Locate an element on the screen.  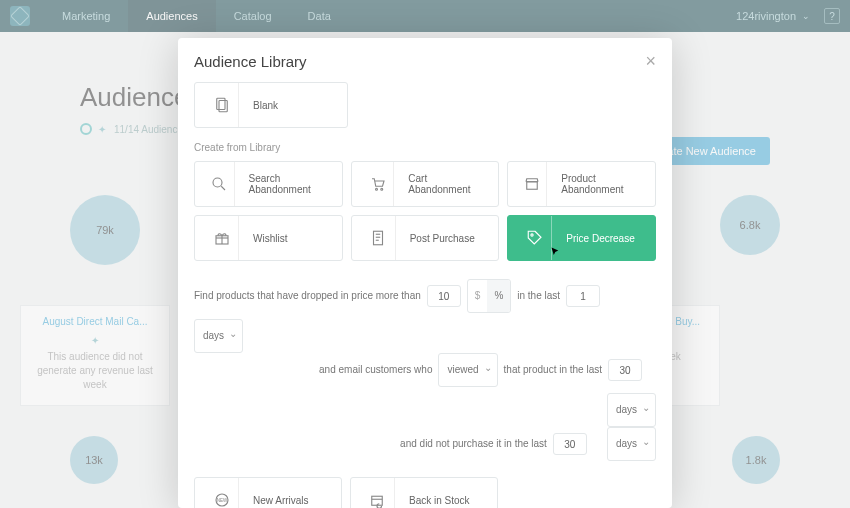
unit-percent: % is located at coordinates (498, 296).